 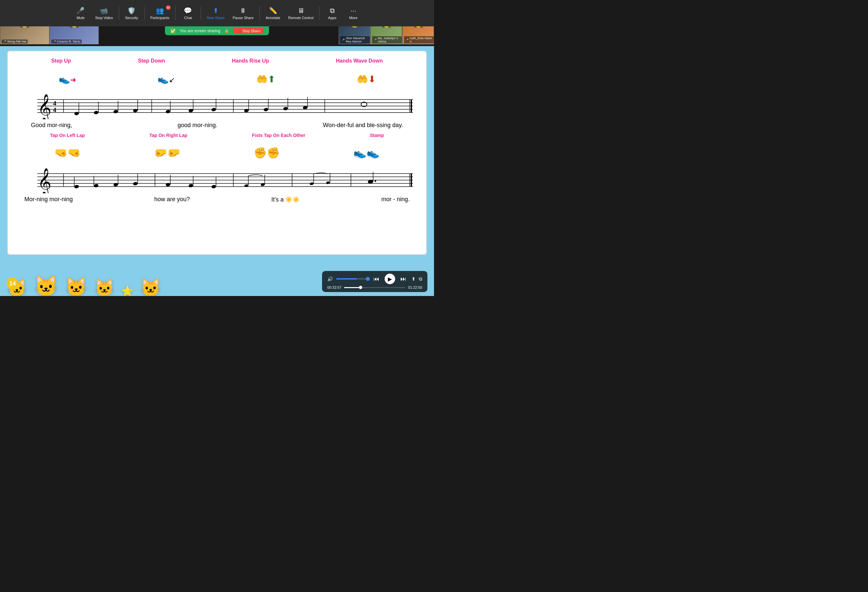 I want to click on stop-video-label: Stop Video, so click(x=104, y=18).